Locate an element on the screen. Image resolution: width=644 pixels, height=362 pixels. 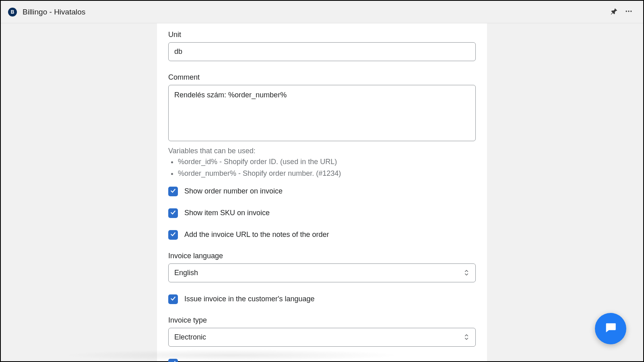
variables-list: %order_id% - Shopify order ID. (used in … is located at coordinates (322, 168).